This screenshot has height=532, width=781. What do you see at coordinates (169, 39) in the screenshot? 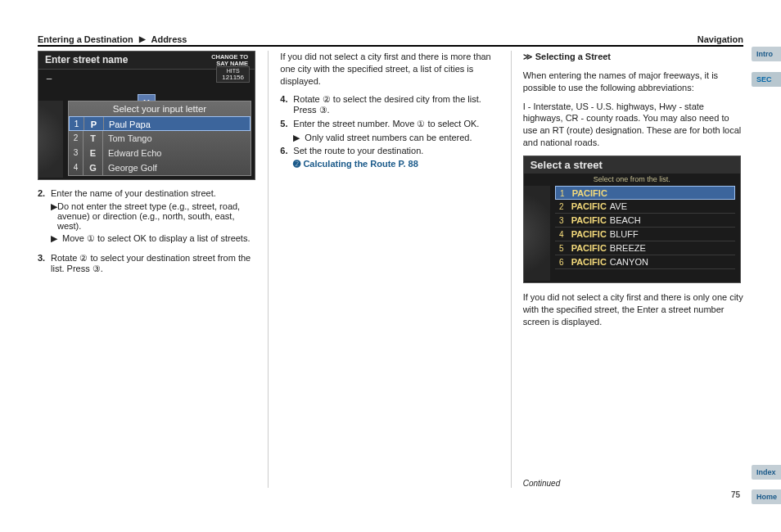
I see `header-breadcrumb-2: Address` at bounding box center [169, 39].